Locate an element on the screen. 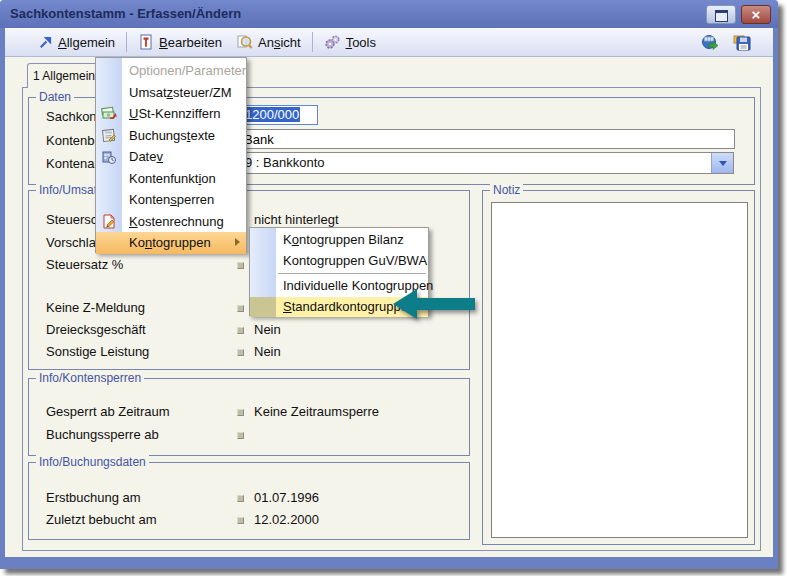 This screenshot has height=576, width=787. submenu-item-kontogruppen-guv-bwa: Kontogruppen GuV/BWA is located at coordinates (339, 262).